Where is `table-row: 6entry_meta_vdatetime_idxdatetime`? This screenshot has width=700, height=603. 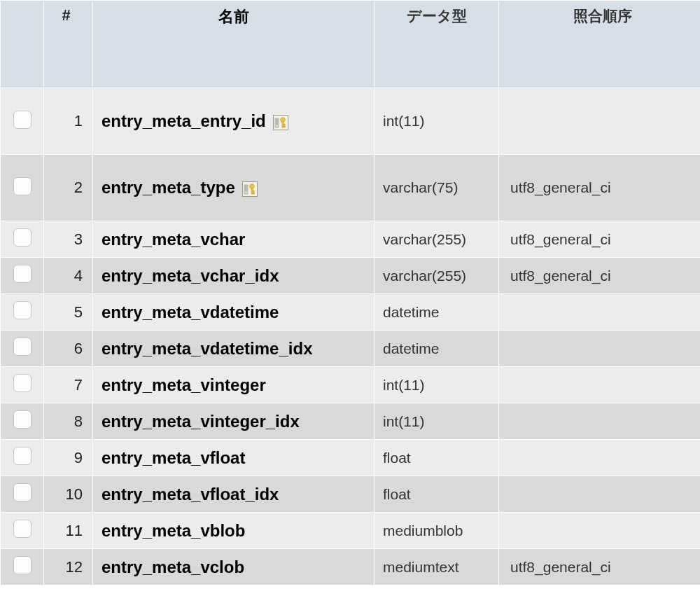 table-row: 6entry_meta_vdatetime_idxdatetime is located at coordinates (351, 349).